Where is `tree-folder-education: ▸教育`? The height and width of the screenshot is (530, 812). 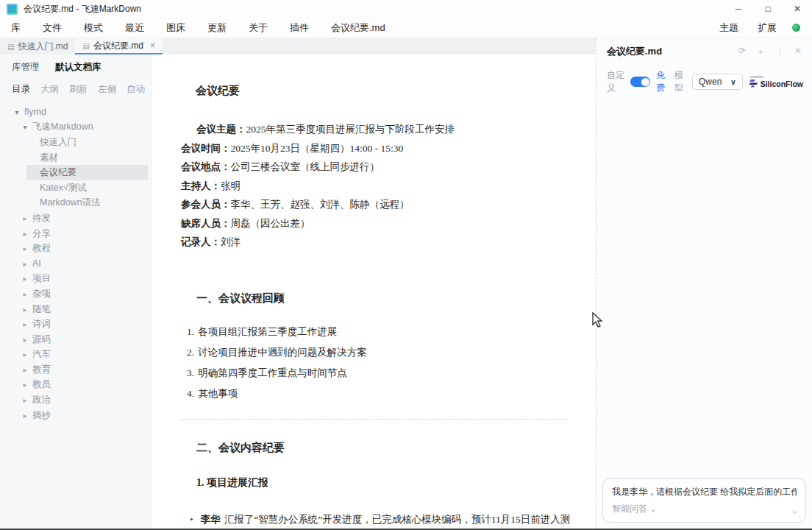 tree-folder-education: ▸教育 is located at coordinates (75, 370).